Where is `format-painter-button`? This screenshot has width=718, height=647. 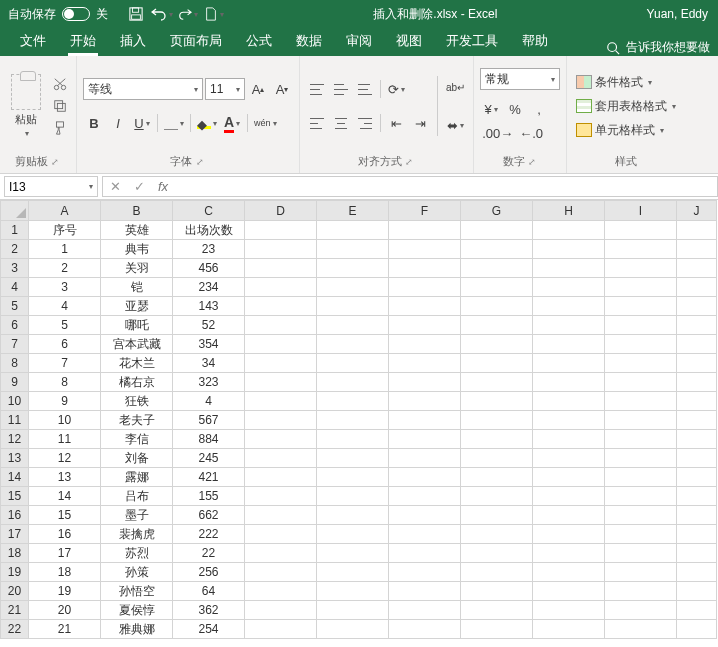
format-painter-button is located at coordinates (60, 128).